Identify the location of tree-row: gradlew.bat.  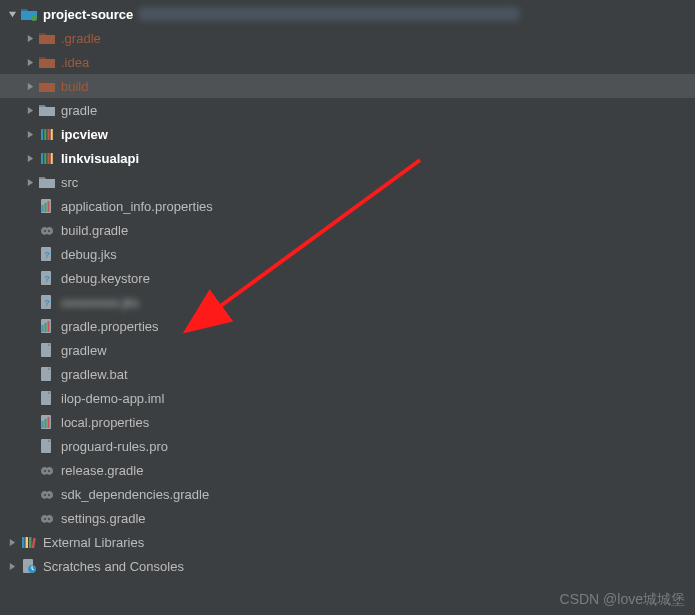
(348, 374).